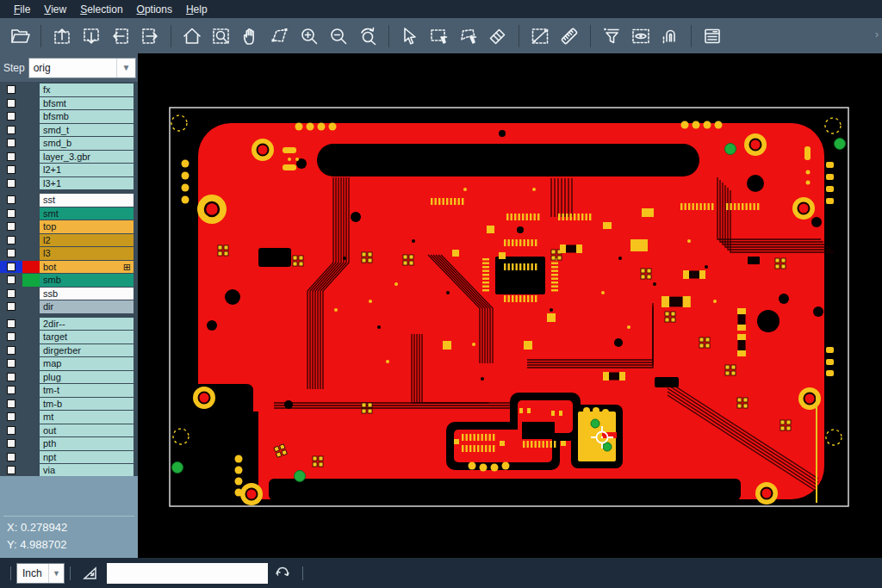  Describe the element at coordinates (86, 458) in the screenshot. I see `layer-label: npt` at that location.